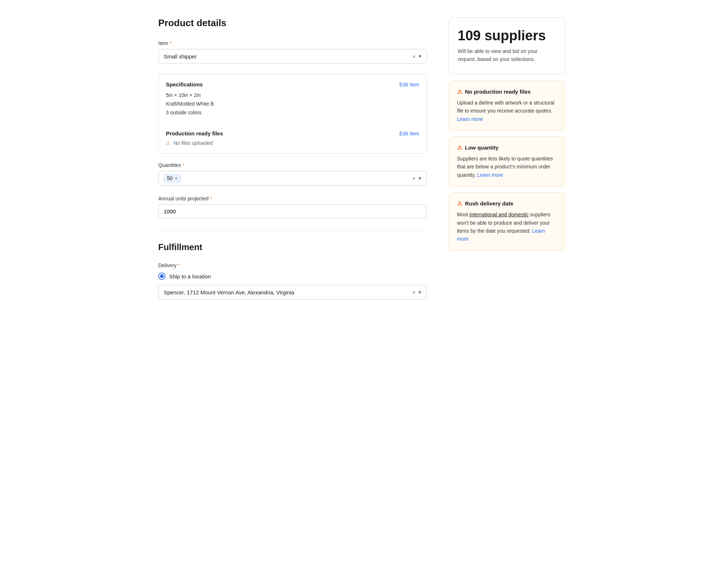 The width and height of the screenshot is (723, 588). Describe the element at coordinates (507, 55) in the screenshot. I see `suppliers-desc: Will be able to view and bid on your req…` at that location.